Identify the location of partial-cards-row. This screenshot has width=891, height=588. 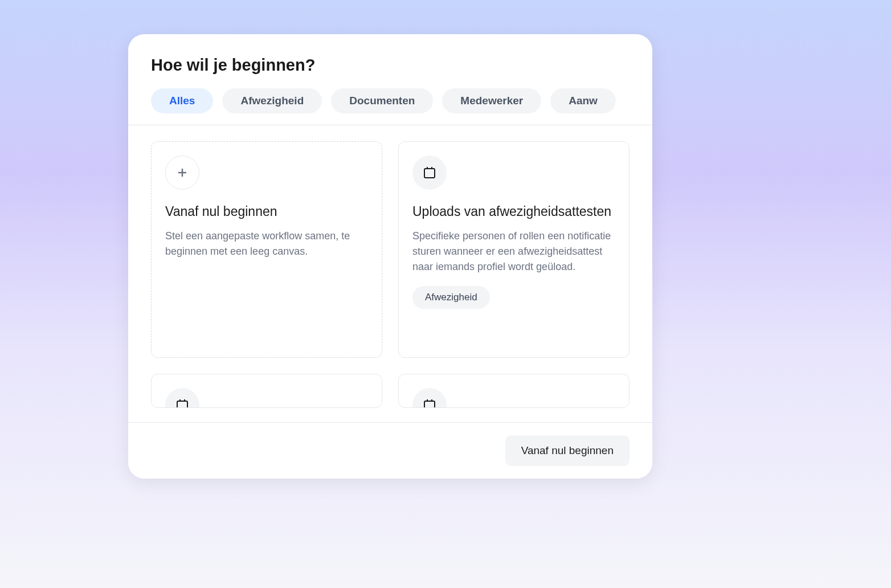
(390, 391).